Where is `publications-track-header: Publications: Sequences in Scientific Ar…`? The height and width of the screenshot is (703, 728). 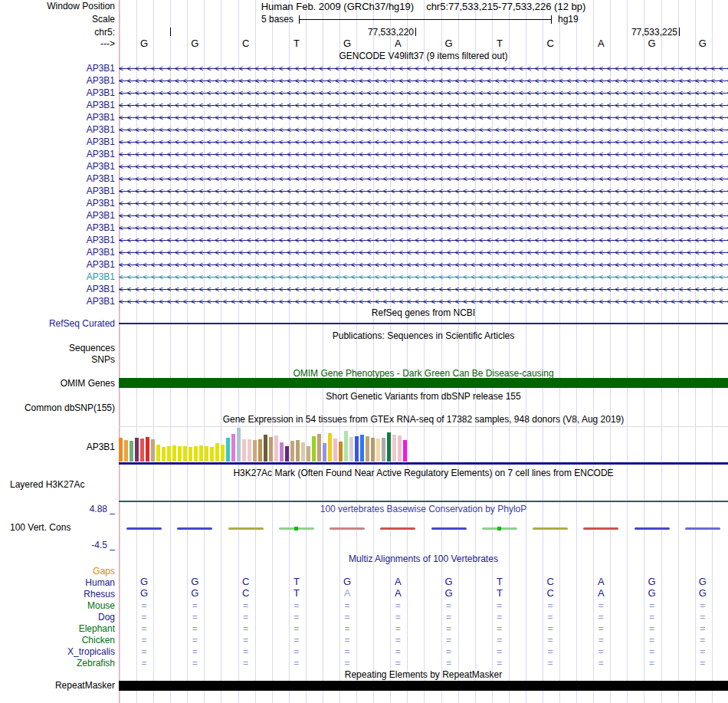 publications-track-header: Publications: Sequences in Scientific Ar… is located at coordinates (423, 336).